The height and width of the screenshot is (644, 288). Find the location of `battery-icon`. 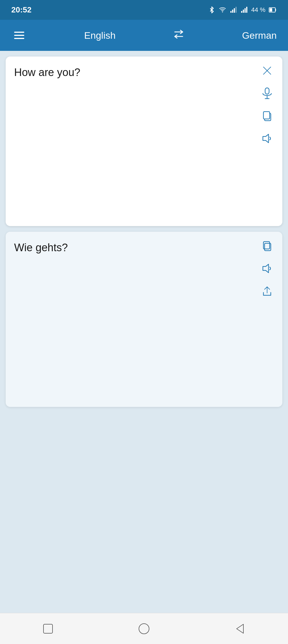

battery-icon is located at coordinates (273, 10).